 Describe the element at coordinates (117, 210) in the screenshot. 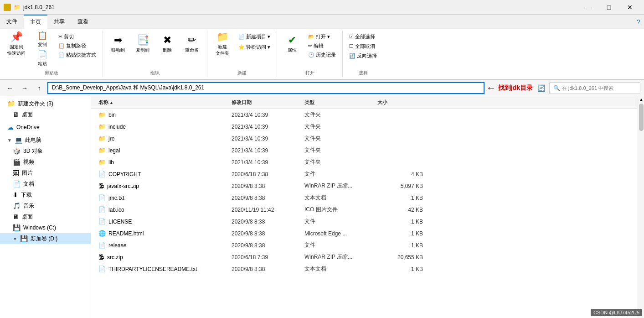

I see `file-name-text: lab.ico` at that location.